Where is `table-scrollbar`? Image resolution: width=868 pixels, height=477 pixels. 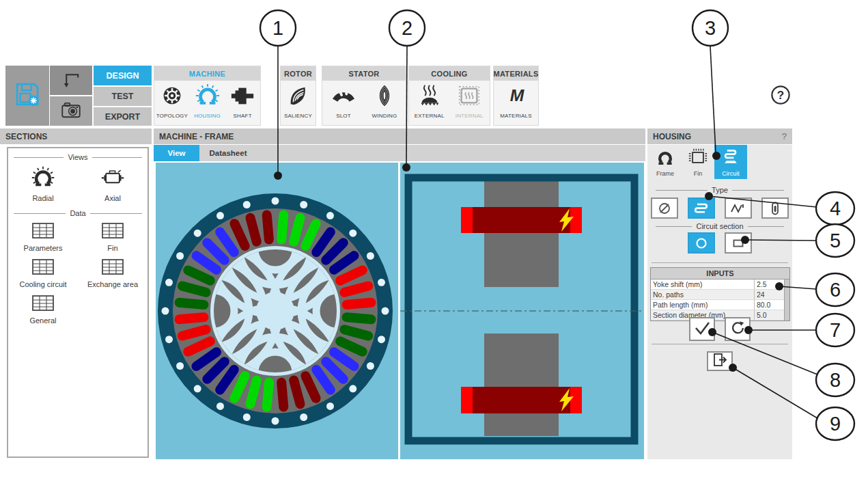 table-scrollbar is located at coordinates (787, 300).